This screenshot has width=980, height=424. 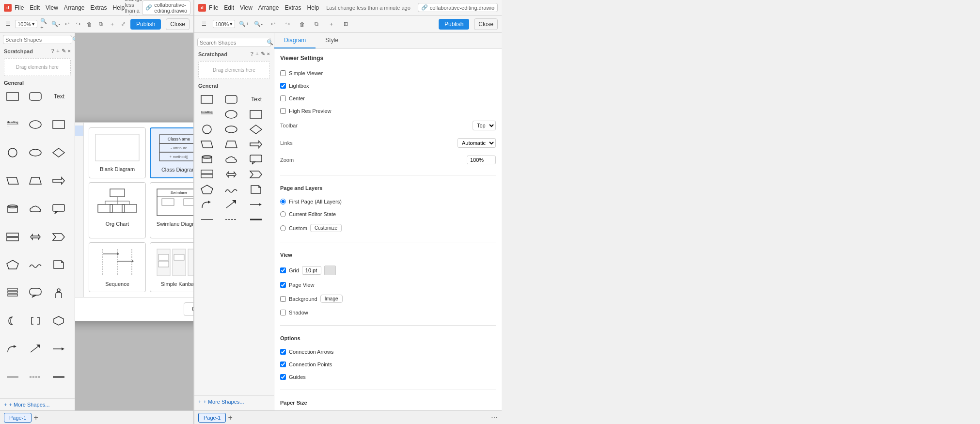 I want to click on r-shape-rounded, so click(x=231, y=99).